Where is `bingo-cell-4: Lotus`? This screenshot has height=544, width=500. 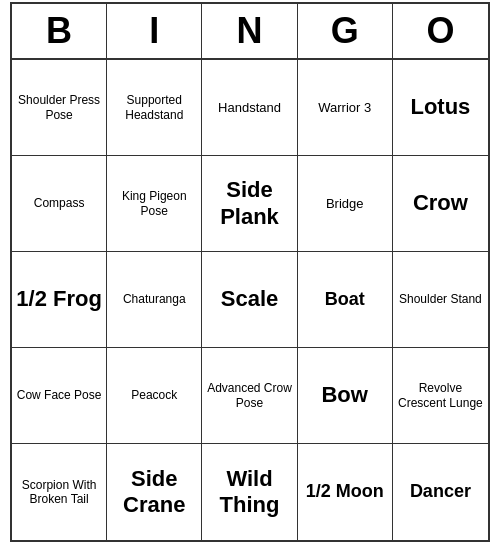
bingo-cell-4: Lotus is located at coordinates (440, 108).